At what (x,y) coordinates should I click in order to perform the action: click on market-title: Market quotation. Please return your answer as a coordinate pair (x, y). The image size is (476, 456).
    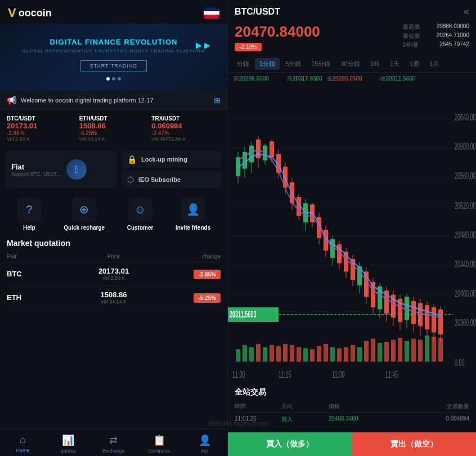
    Looking at the image, I should click on (114, 243).